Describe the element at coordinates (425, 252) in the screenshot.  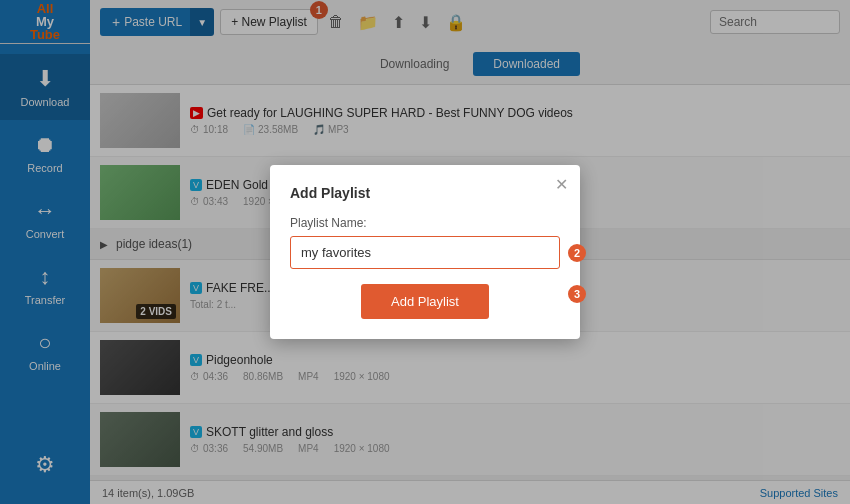
I see `add-playlist-modal: Add Playlist ✕ Playlist Name: 2 Add Play…` at that location.